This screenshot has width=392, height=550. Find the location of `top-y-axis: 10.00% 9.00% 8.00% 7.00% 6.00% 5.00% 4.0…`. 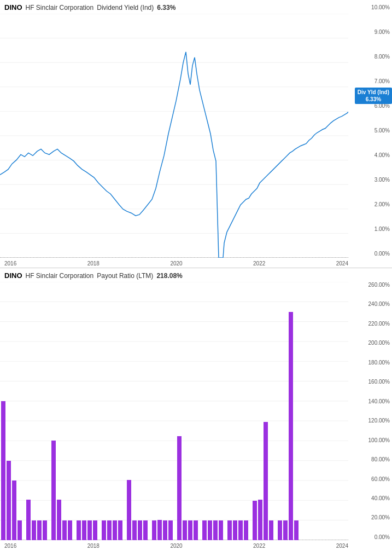

top-y-axis: 10.00% 9.00% 8.00% 7.00% 6.00% 5.00% 4.0… is located at coordinates (370, 134).